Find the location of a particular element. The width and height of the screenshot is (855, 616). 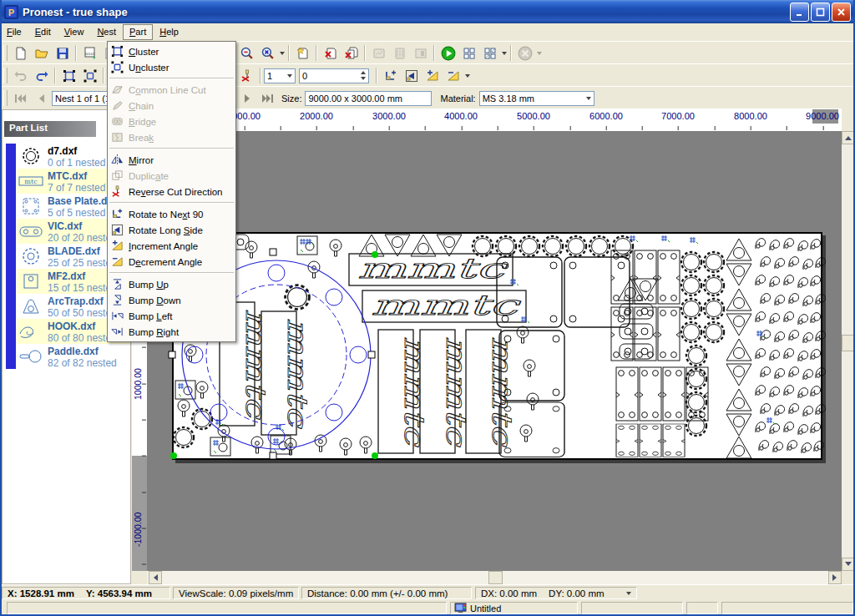

new-button is located at coordinates (20, 53).